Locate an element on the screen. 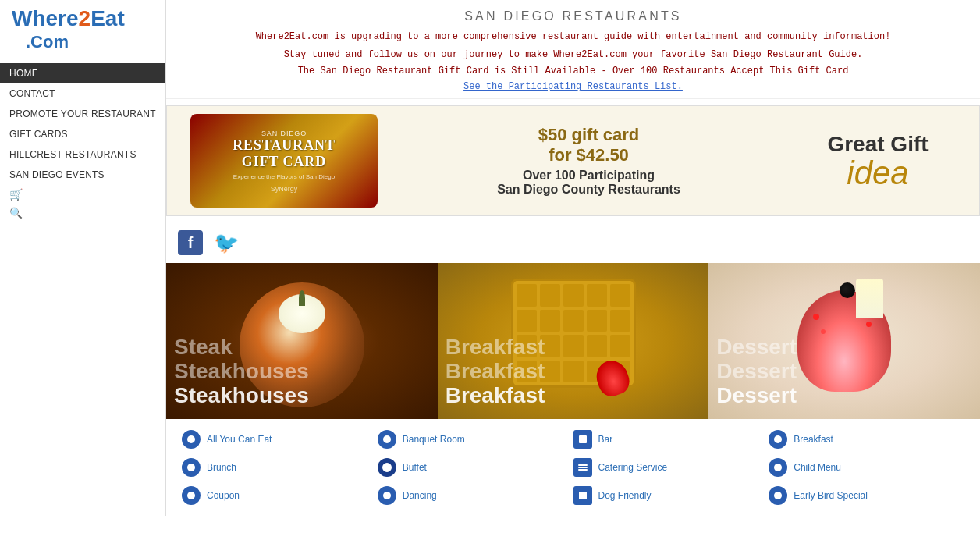  dancing-label: Dancing is located at coordinates (420, 496).